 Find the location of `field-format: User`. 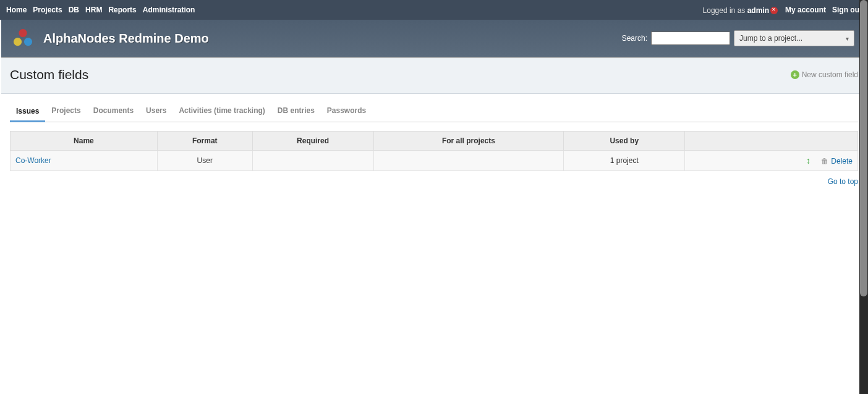

field-format: User is located at coordinates (205, 161).